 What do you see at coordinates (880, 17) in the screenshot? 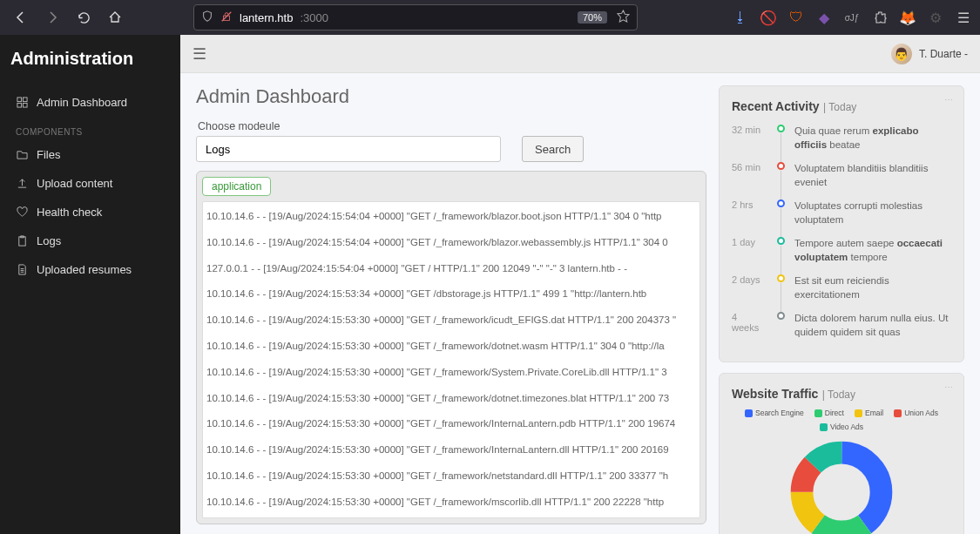
I see `extensions-button` at bounding box center [880, 17].